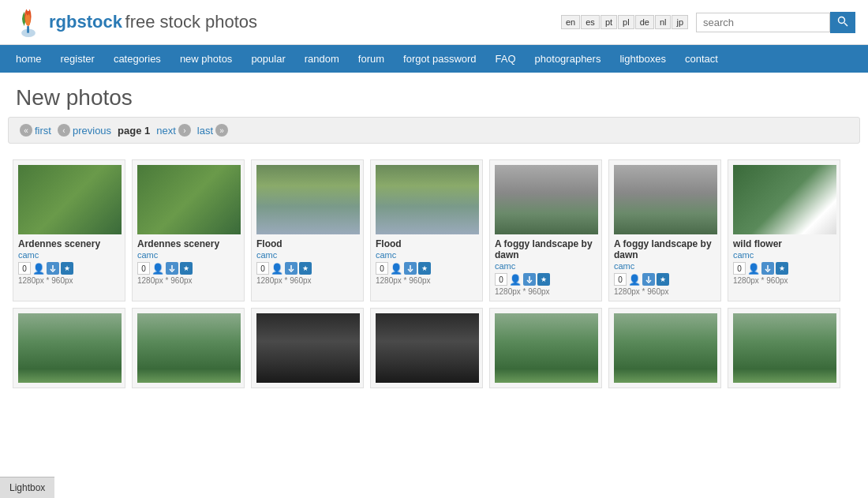  I want to click on photo-size-0: 1280px * 960px, so click(69, 281).